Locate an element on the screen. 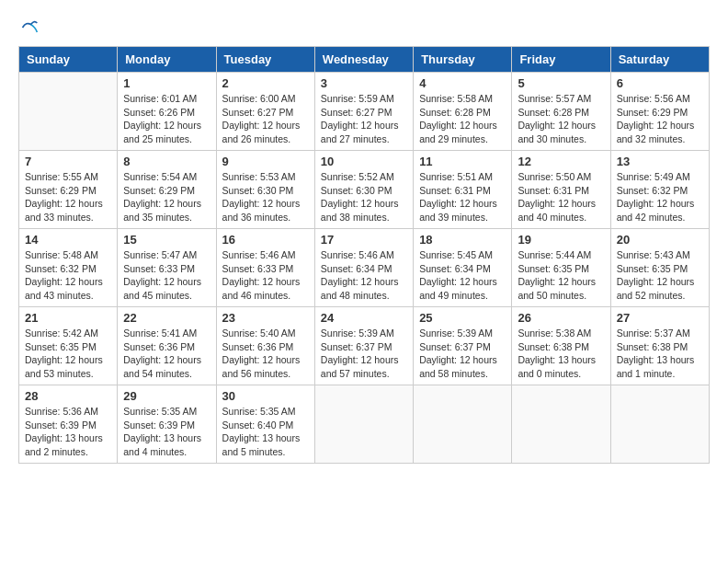 This screenshot has width=728, height=563. cell-day-number: 17 is located at coordinates (364, 239).